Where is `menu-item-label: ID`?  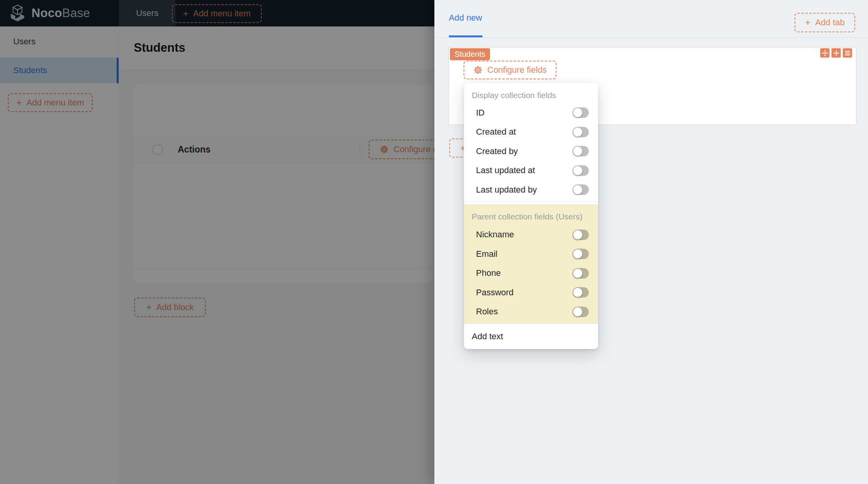
menu-item-label: ID is located at coordinates (480, 113).